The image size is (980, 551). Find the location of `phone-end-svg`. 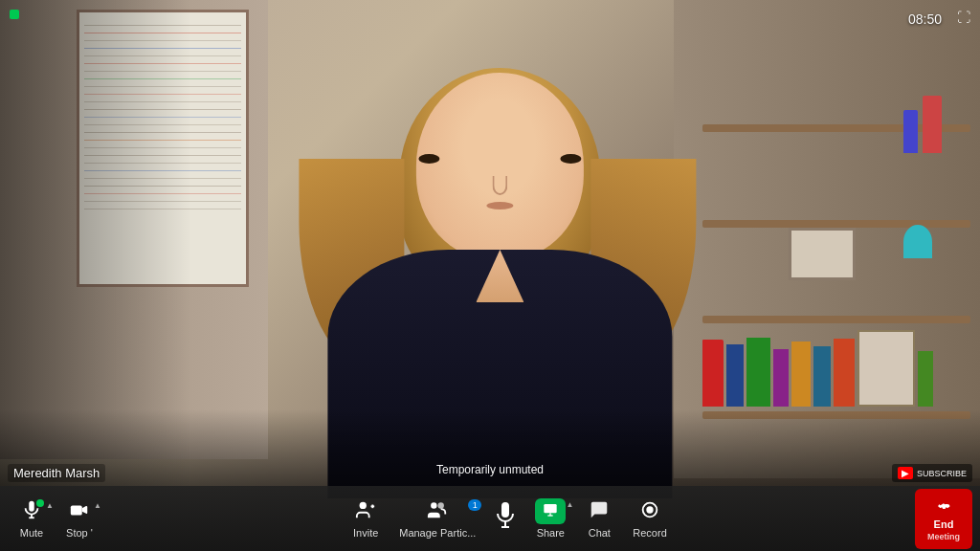

phone-end-svg is located at coordinates (944, 505).